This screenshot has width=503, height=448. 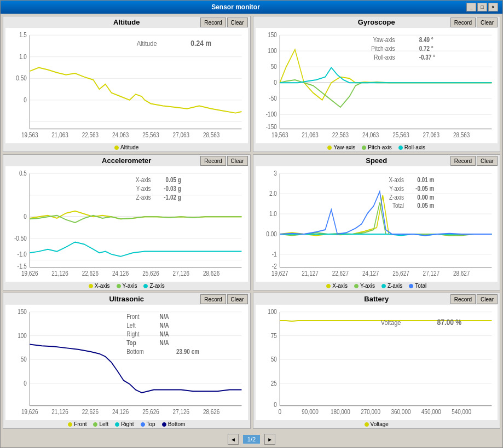 I want to click on altitude-buttons: Record Clear, so click(x=224, y=22).